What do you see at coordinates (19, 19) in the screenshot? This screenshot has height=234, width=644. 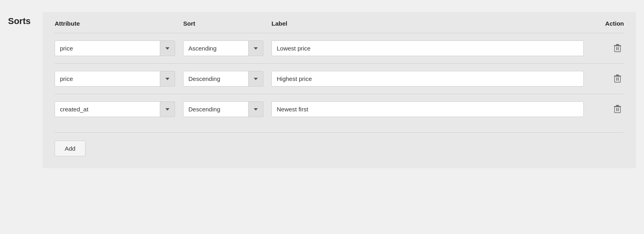 I see `section-title: Sorts` at bounding box center [19, 19].